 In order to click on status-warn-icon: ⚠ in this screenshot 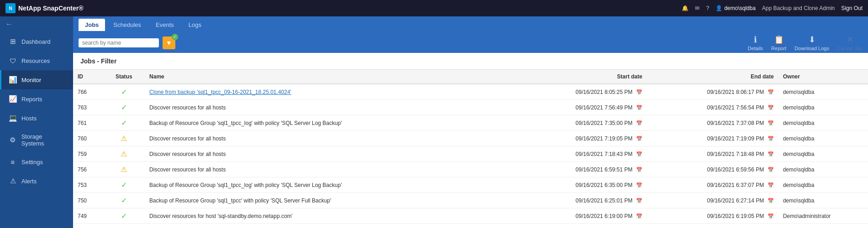, I will do `click(124, 139)`.